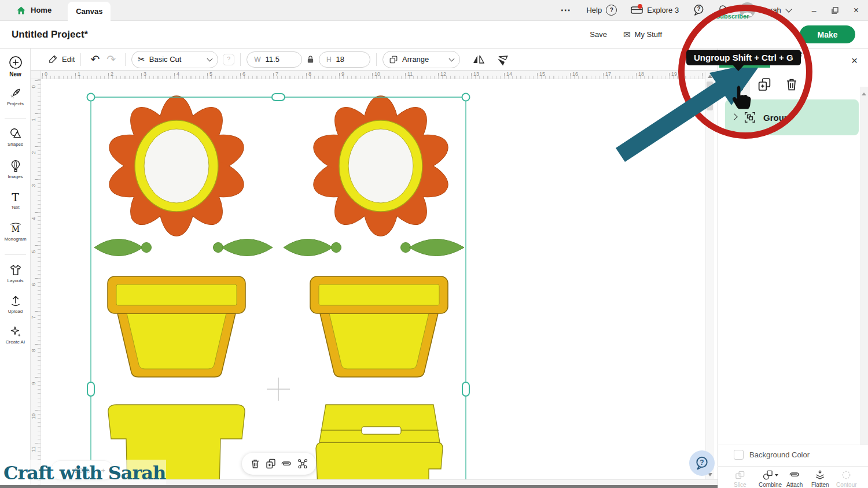 This screenshot has height=488, width=868. Describe the element at coordinates (15, 97) in the screenshot. I see `sidebar-item-projects: Projects` at that location.